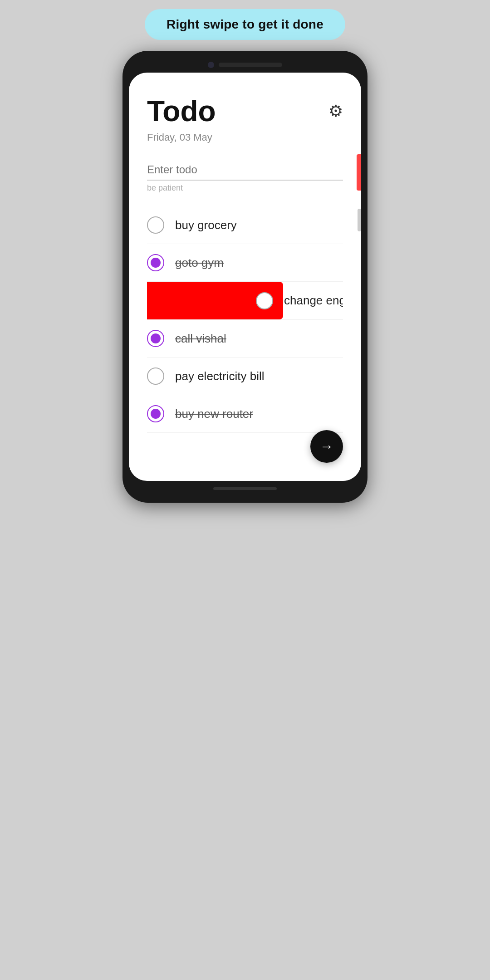 The height and width of the screenshot is (980, 490). Describe the element at coordinates (265, 301) in the screenshot. I see `radio-change-engine-oil` at that location.